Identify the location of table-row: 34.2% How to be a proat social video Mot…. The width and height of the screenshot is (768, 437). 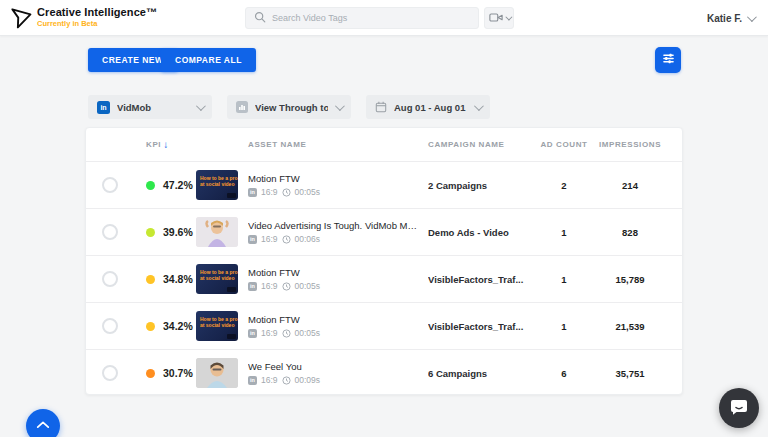
(384, 326).